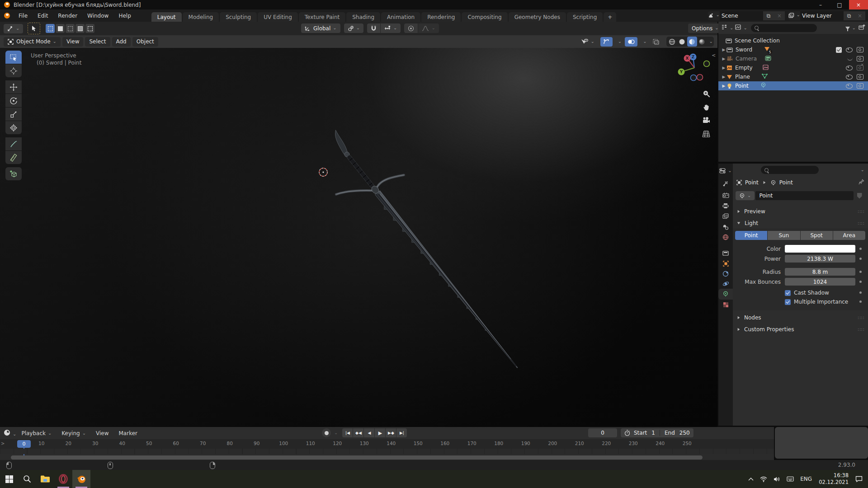 This screenshot has width=868, height=488. Describe the element at coordinates (9, 479) in the screenshot. I see `start-button` at that location.